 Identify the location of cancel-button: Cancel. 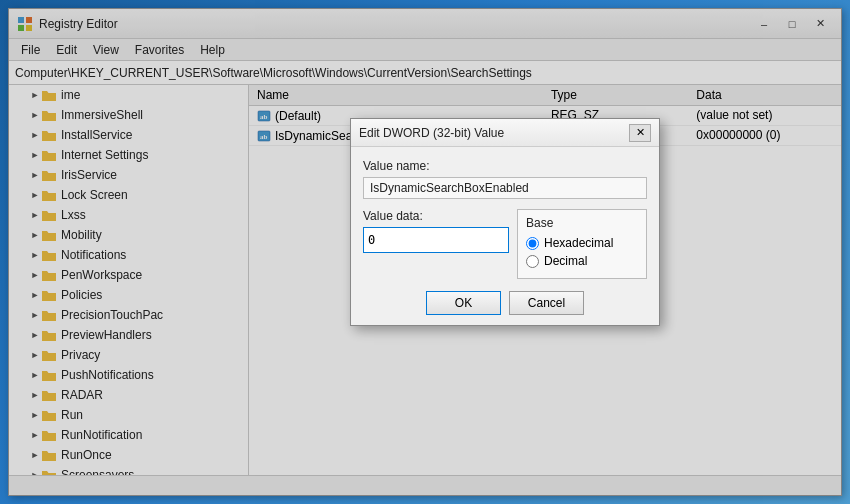
(546, 303).